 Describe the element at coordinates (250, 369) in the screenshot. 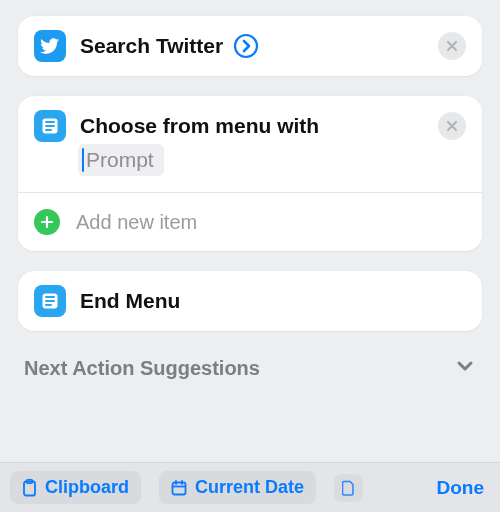

I see `next-action-suggestions-header: Next Action Suggestions` at that location.